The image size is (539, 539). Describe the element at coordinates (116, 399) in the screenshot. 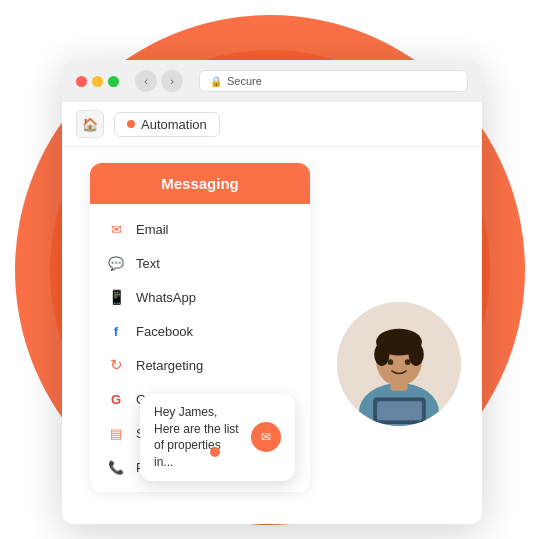

I see `google-icon: G` at that location.